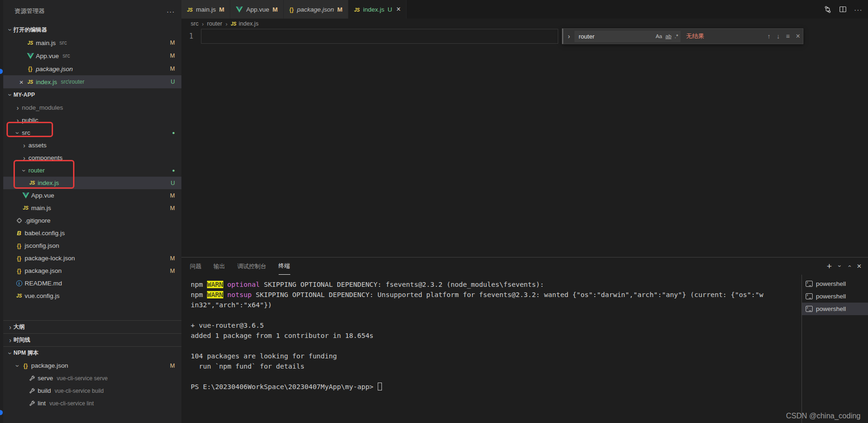 This screenshot has width=868, height=423. I want to click on tab-label: App.vue, so click(258, 9).